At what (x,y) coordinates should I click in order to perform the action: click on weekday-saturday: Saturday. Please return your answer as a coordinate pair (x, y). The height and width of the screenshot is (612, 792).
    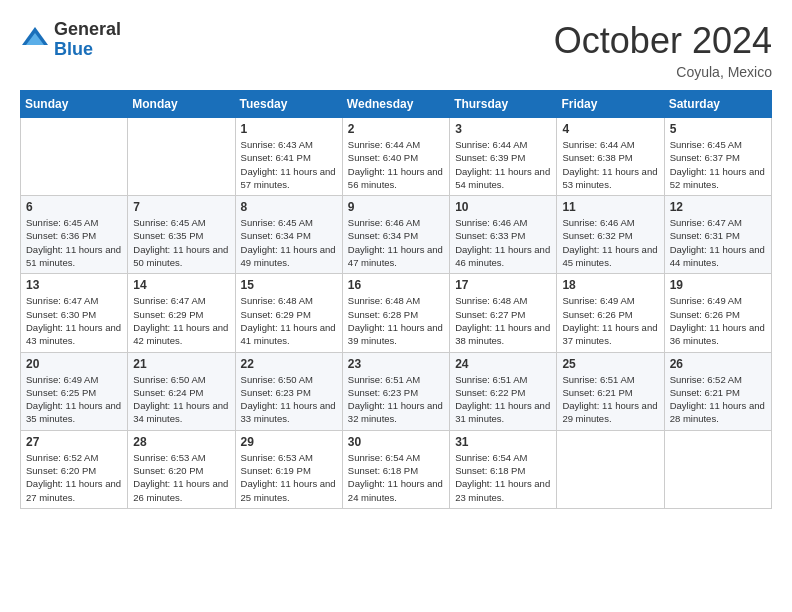
    Looking at the image, I should click on (718, 104).